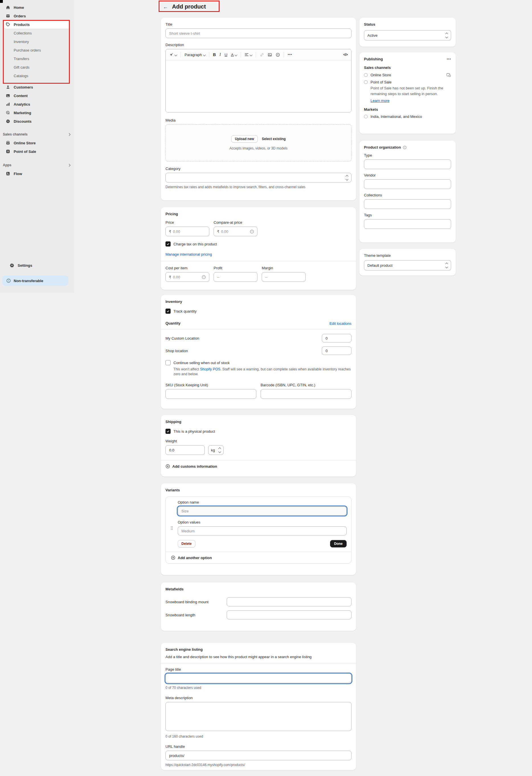 The image size is (532, 776). I want to click on sidebar-item-catalogs: Catalogs, so click(37, 76).